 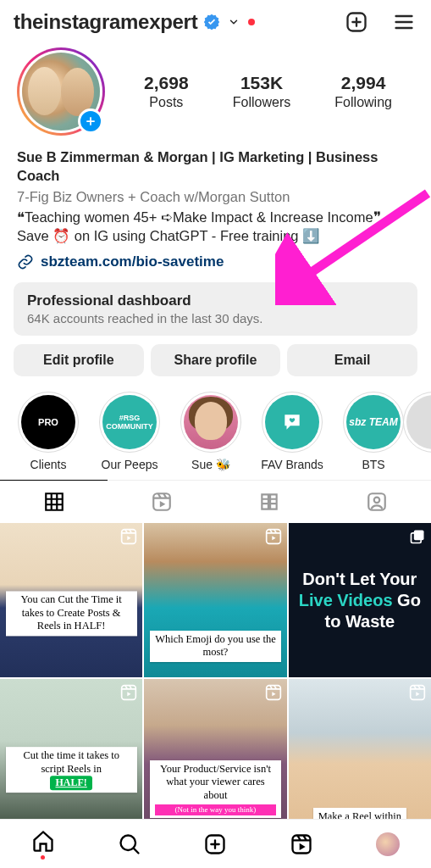 I want to click on post-caption: Which Emoji do you use the most?, so click(x=215, y=646).